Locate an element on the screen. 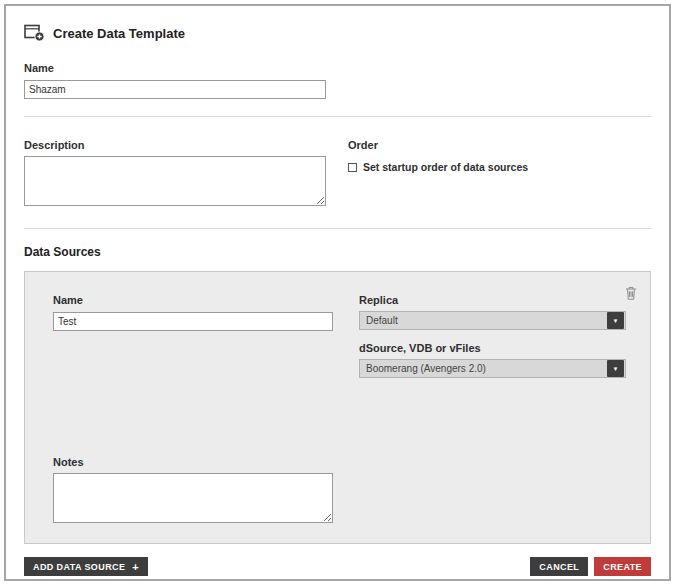  add-data-source-button: ADD DATA SOURCE + is located at coordinates (86, 566).